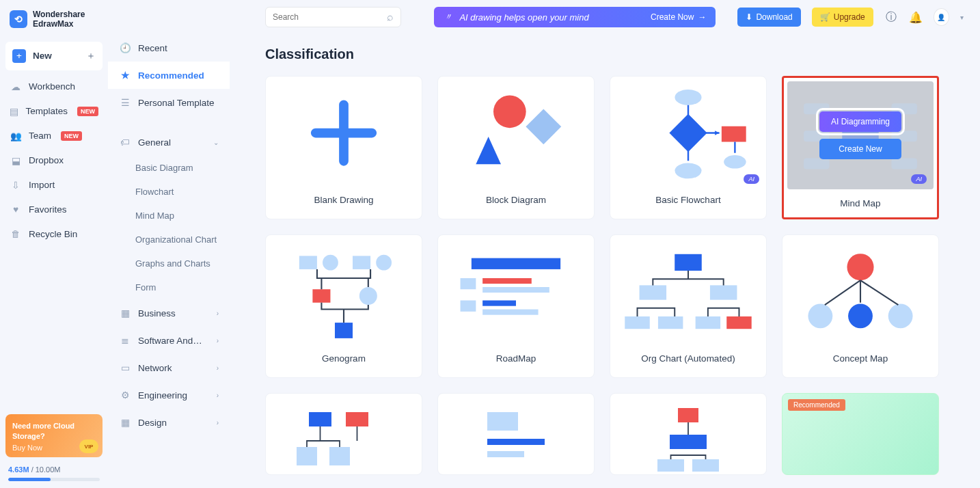 The height and width of the screenshot is (488, 980). I want to click on chevron-down-icon: ⌄, so click(216, 142).